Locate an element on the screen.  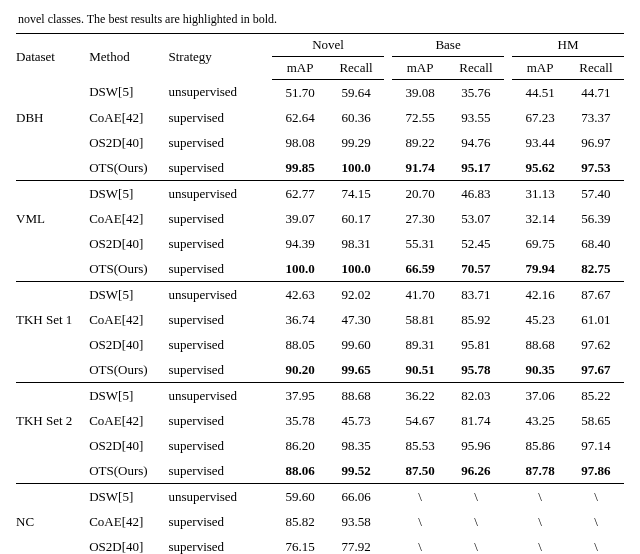
table-row: DSW[5]unsupervised59.6066.06\\\\ is located at coordinates (320, 497).